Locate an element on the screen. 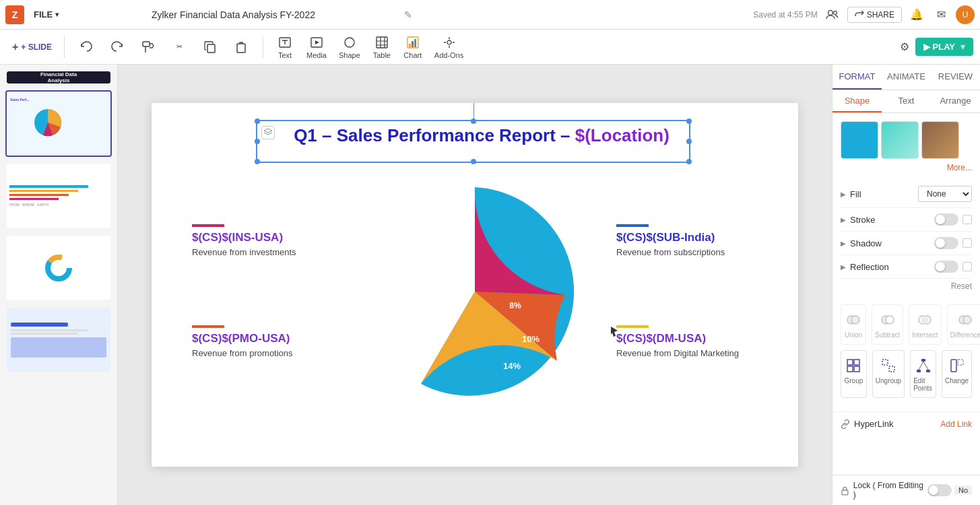 This screenshot has height=505, width=980. slide-title: Q1 – Sales Performance Report – $(Locati… is located at coordinates (482, 136).